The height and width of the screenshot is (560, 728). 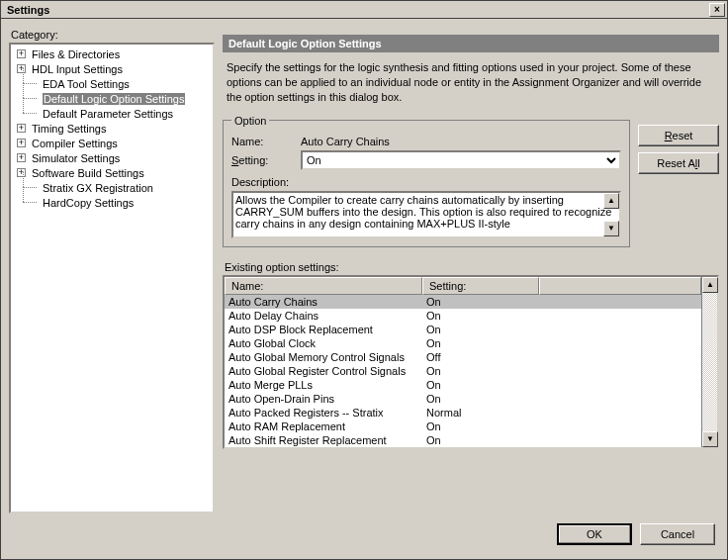 What do you see at coordinates (463, 426) in the screenshot?
I see `table-row: Auto RAM ReplacementOn` at bounding box center [463, 426].